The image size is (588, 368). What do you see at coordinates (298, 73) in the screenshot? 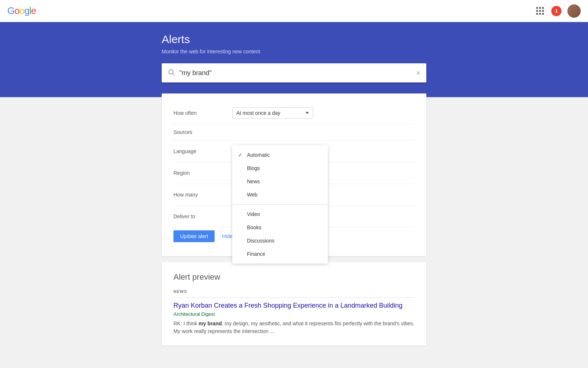
I see `search-input` at bounding box center [298, 73].